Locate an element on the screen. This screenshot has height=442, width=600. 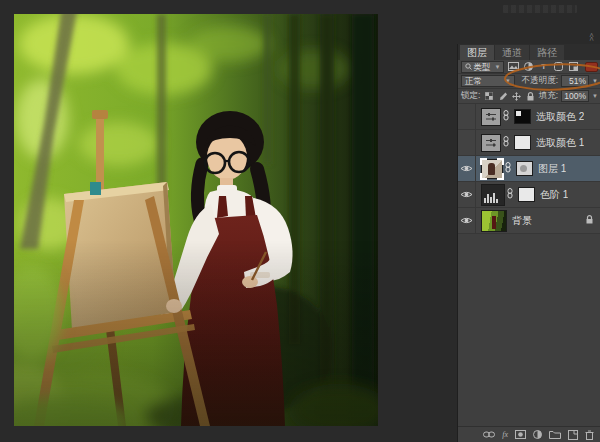
new-group-icon is located at coordinates (555, 434).